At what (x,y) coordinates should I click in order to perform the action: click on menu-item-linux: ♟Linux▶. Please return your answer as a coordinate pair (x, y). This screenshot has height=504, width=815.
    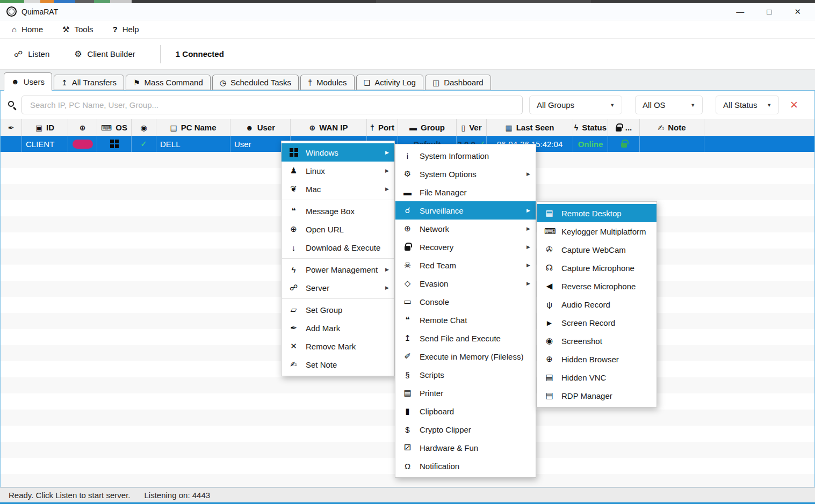
    Looking at the image, I should click on (338, 171).